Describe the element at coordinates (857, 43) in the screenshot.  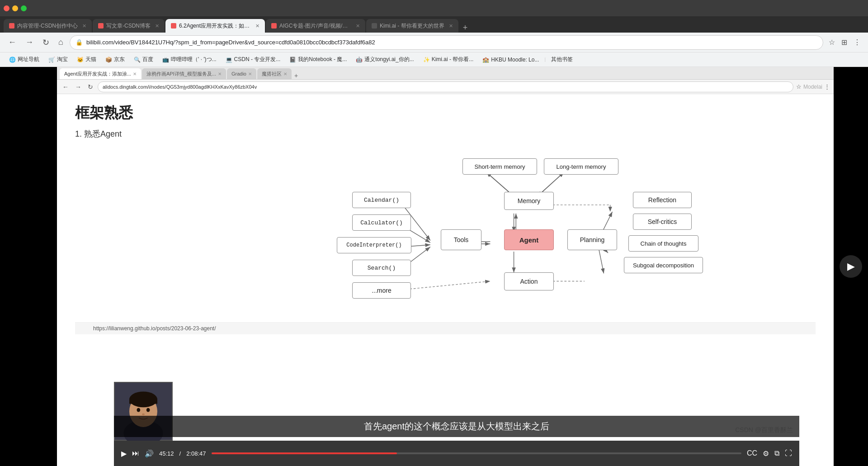
I see `settings-button: ⋮` at that location.